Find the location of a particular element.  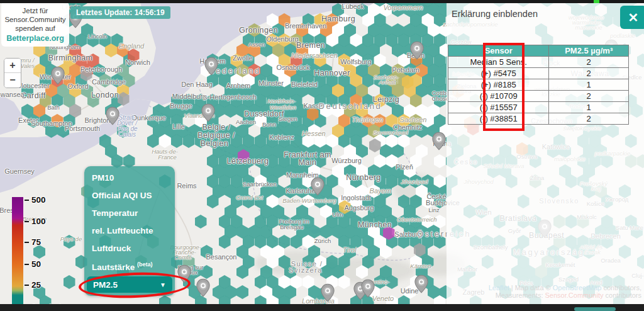

table-row: Median 5 Sens.2 is located at coordinates (538, 62).